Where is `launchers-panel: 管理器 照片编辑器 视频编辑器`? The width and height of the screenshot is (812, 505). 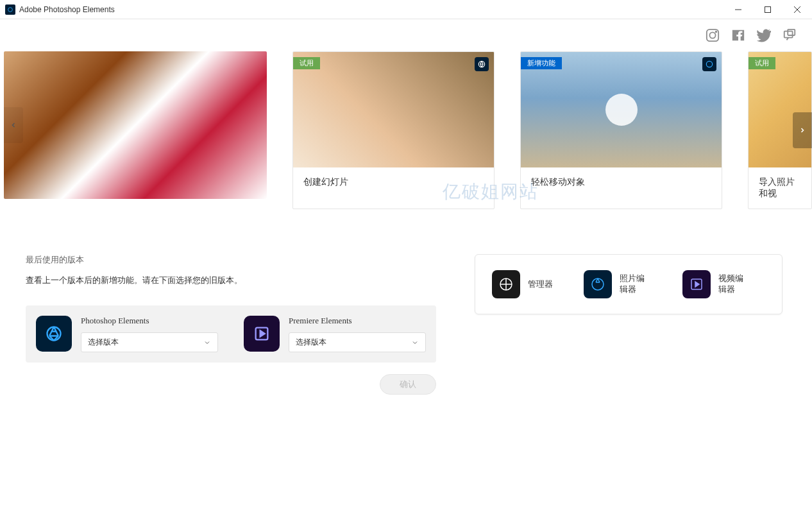 launchers-panel: 管理器 照片编辑器 视频编辑器 is located at coordinates (629, 284).